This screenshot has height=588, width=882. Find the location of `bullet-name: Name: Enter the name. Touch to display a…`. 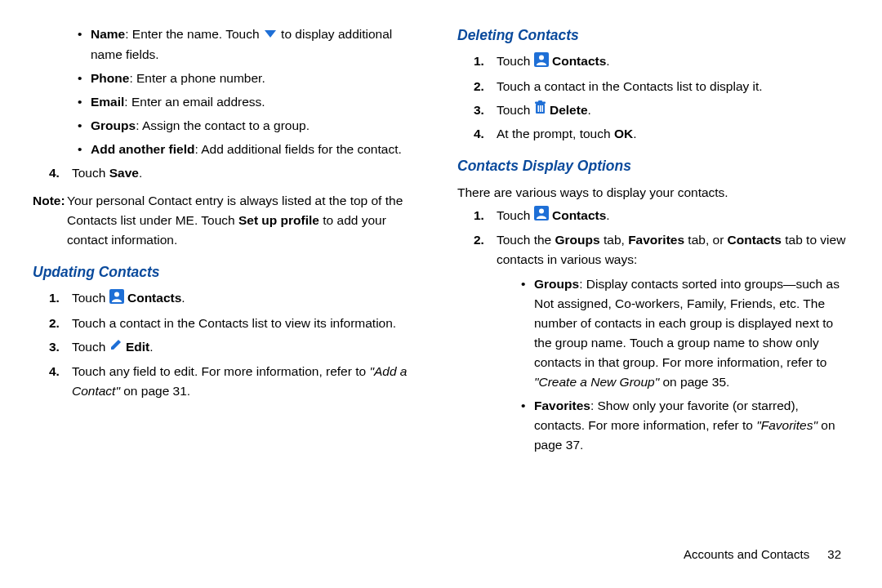

bullet-name: Name: Enter the name. Touch to display a… is located at coordinates (252, 44).